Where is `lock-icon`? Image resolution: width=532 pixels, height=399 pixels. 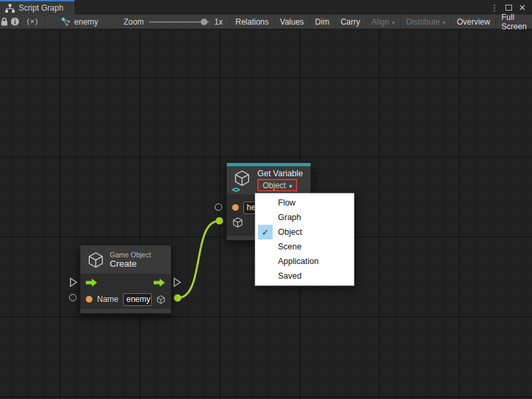 lock-icon is located at coordinates (4, 21).